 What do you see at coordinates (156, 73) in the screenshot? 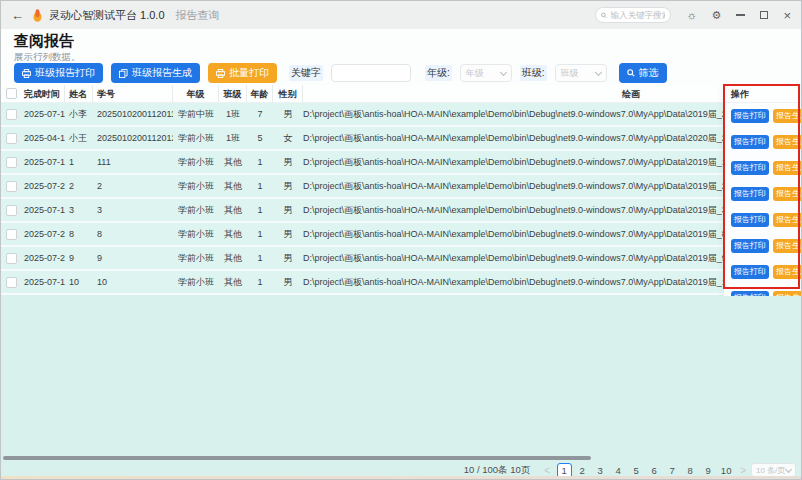
I see `class-report-generate-button: 班级报告生成` at bounding box center [156, 73].